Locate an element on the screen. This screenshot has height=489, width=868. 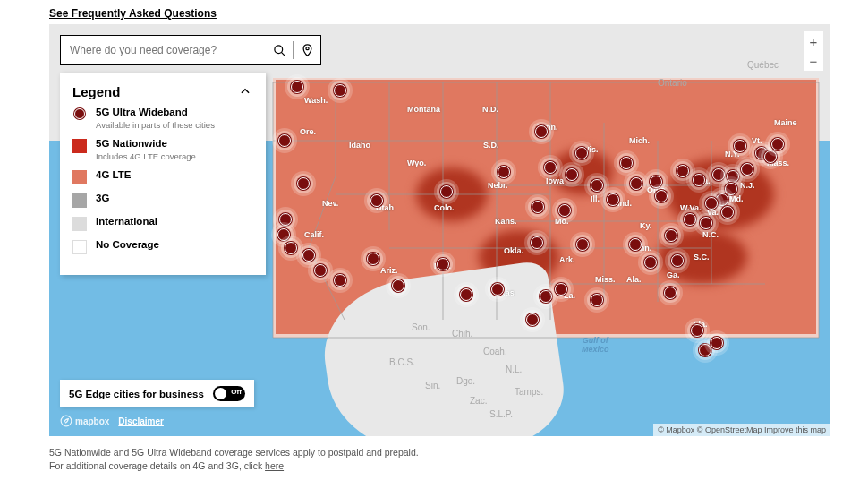
locate-icon is located at coordinates (307, 50).